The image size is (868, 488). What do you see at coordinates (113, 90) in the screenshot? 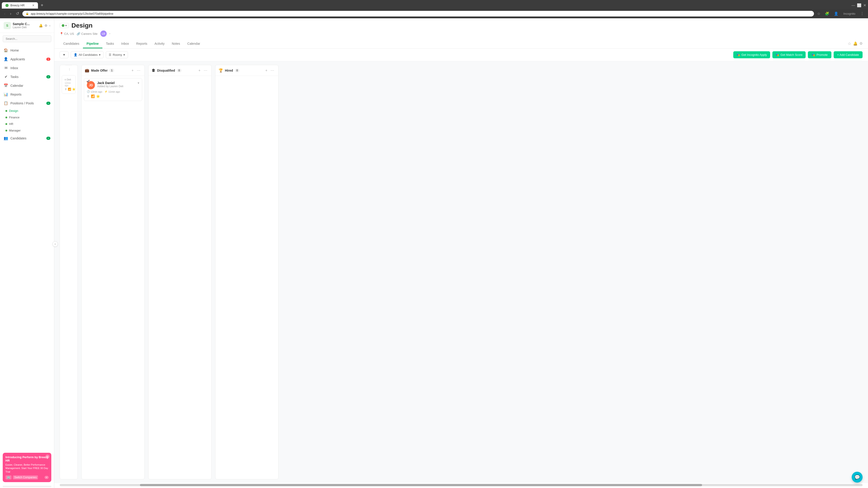
I see `candidate-card-jack-daniel: 🚀 JD Jack Daniel Added by Lauren Deli ▾` at bounding box center [113, 90].